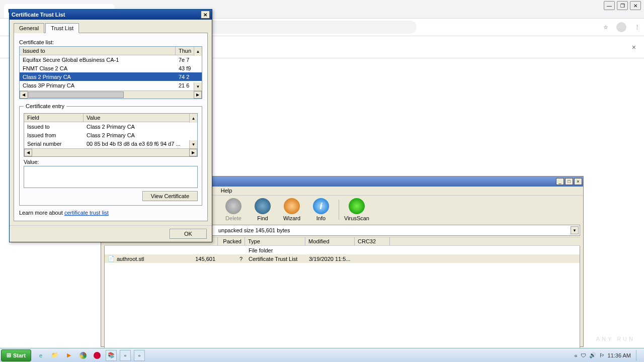  Describe the element at coordinates (111, 162) in the screenshot. I see `value-label: Value:` at that location.